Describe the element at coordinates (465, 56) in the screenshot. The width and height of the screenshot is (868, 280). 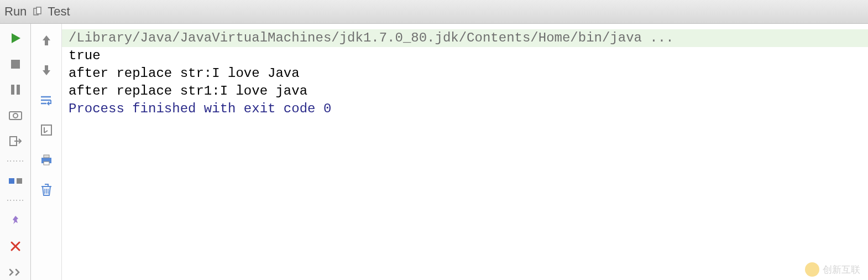
I see `output-line: true` at that location.